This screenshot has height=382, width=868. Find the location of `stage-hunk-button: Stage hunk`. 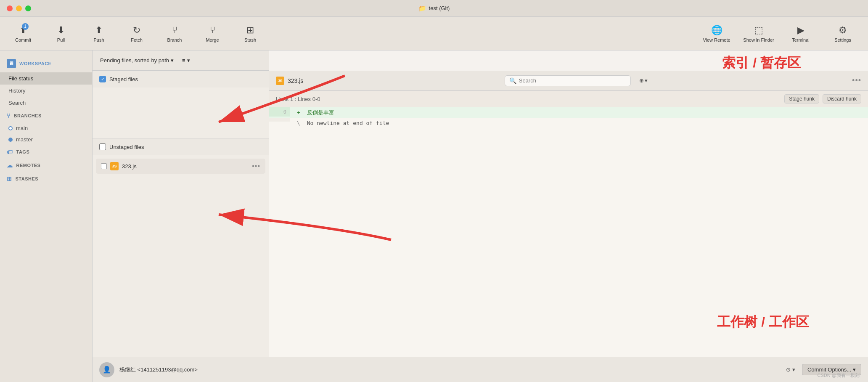

stage-hunk-button: Stage hunk is located at coordinates (802, 99).